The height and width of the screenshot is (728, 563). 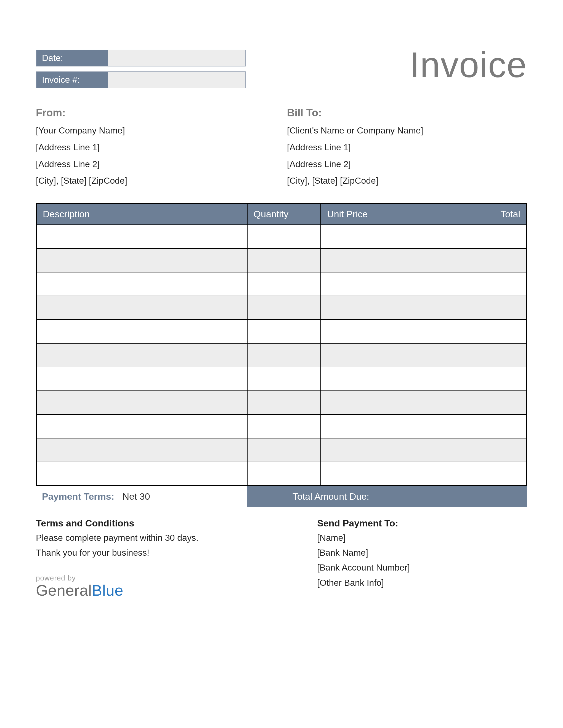 What do you see at coordinates (136, 496) in the screenshot?
I see `payment-terms-value: Net 30` at bounding box center [136, 496].